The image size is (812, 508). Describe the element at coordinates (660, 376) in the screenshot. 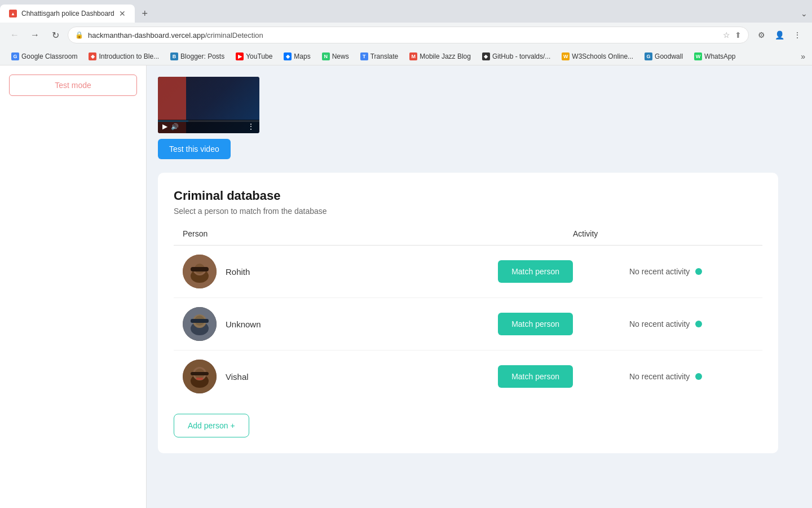

I see `activity-text-vishal: No recent activity` at that location.